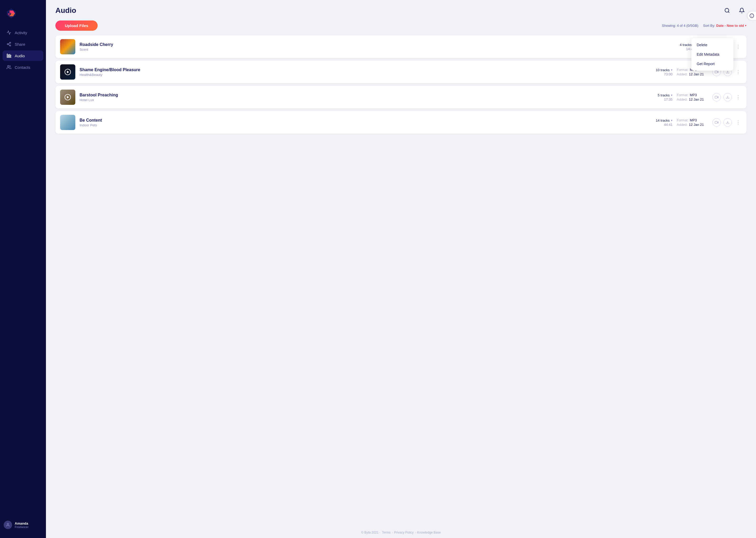  What do you see at coordinates (401, 97) in the screenshot?
I see `audio-item-barstool-preaching: Barstool Preaching Hotel Lux 5 tracks ▾ …` at bounding box center [401, 97].